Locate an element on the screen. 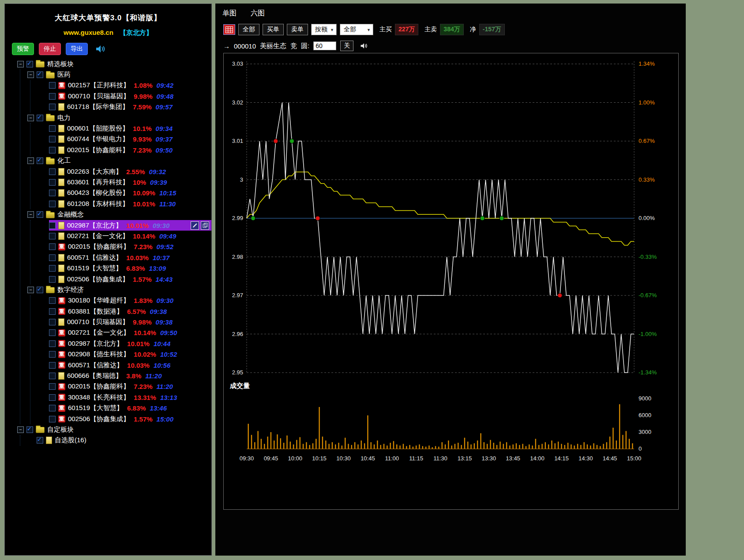  volume-chart: 900060003000009:3009:4510:0010:1510:3010… is located at coordinates (451, 434).